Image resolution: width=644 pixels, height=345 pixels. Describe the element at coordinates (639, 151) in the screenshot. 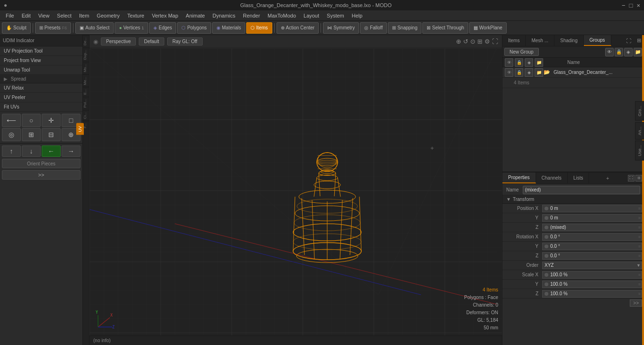

I see `side-tab-use: Use...` at that location.